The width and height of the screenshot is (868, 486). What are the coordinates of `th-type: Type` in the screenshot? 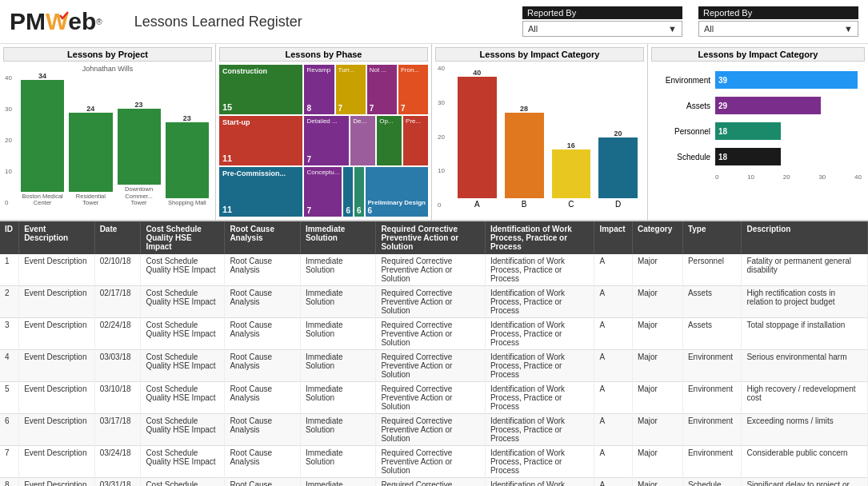 It's located at (712, 238).